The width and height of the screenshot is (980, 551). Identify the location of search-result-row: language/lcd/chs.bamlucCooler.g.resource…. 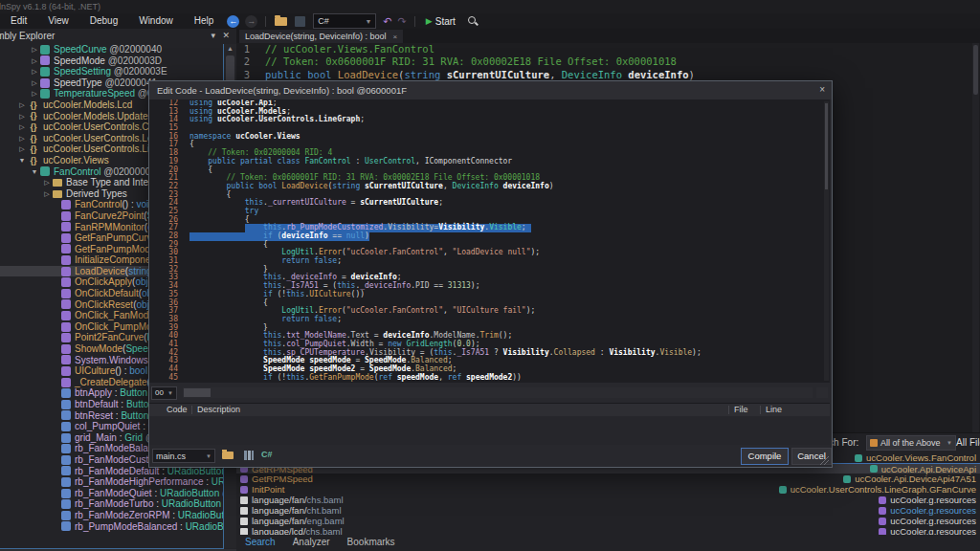
(609, 530).